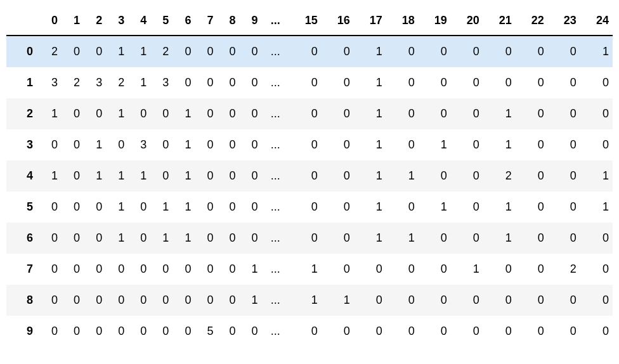 This screenshot has height=364, width=619. I want to click on column-header: 18, so click(402, 21).